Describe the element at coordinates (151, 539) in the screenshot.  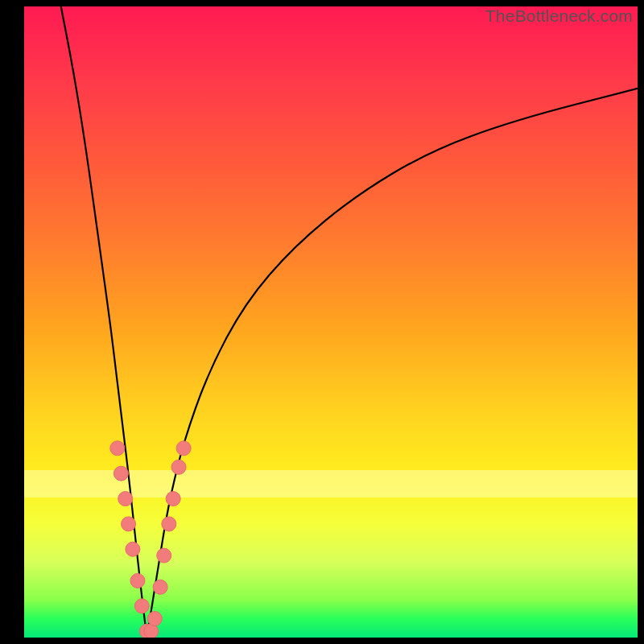
I see `marker-group` at that location.